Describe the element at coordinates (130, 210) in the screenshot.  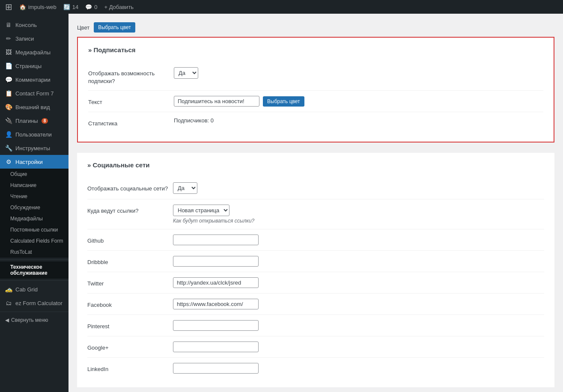
I see `links-target-label: Куда ведут ссылки?` at that location.